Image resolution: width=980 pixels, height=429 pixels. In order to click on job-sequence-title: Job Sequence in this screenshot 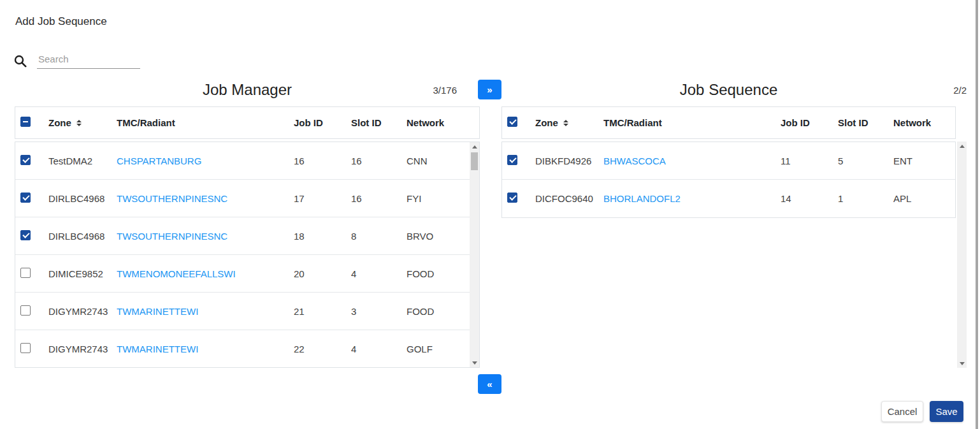, I will do `click(729, 90)`.